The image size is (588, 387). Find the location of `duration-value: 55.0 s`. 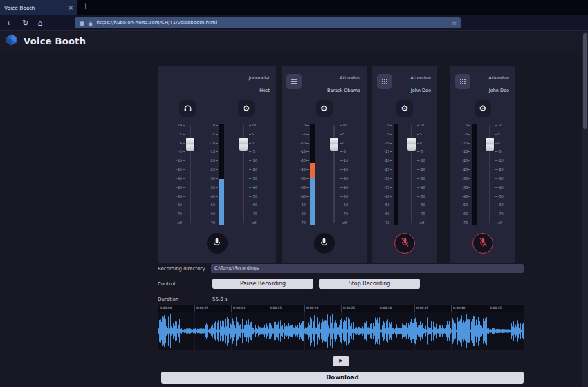

duration-value: 55.0 s is located at coordinates (220, 299).